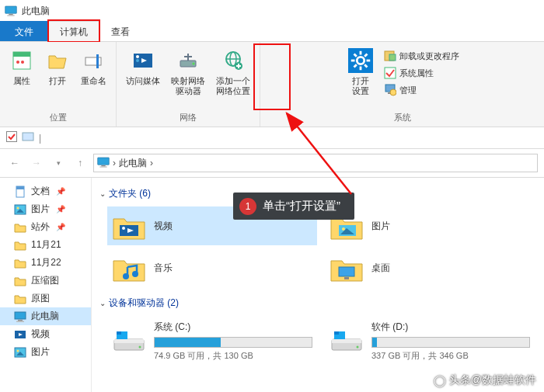  Describe the element at coordinates (40, 298) in the screenshot. I see `sidebar-item-label: 原图` at that location.